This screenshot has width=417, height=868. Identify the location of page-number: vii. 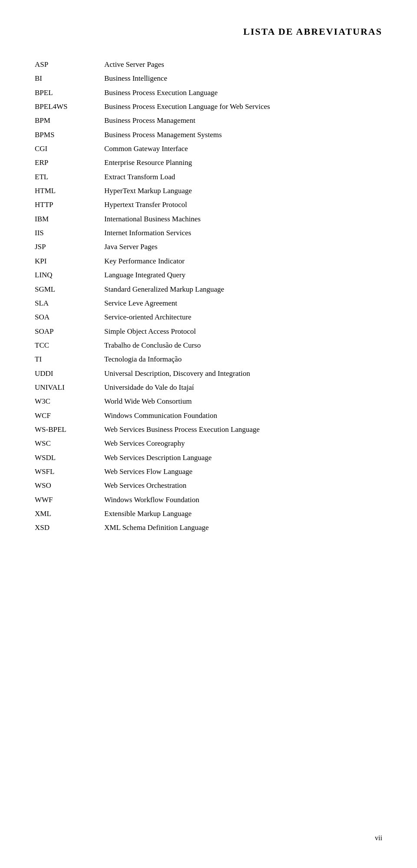
(379, 838).